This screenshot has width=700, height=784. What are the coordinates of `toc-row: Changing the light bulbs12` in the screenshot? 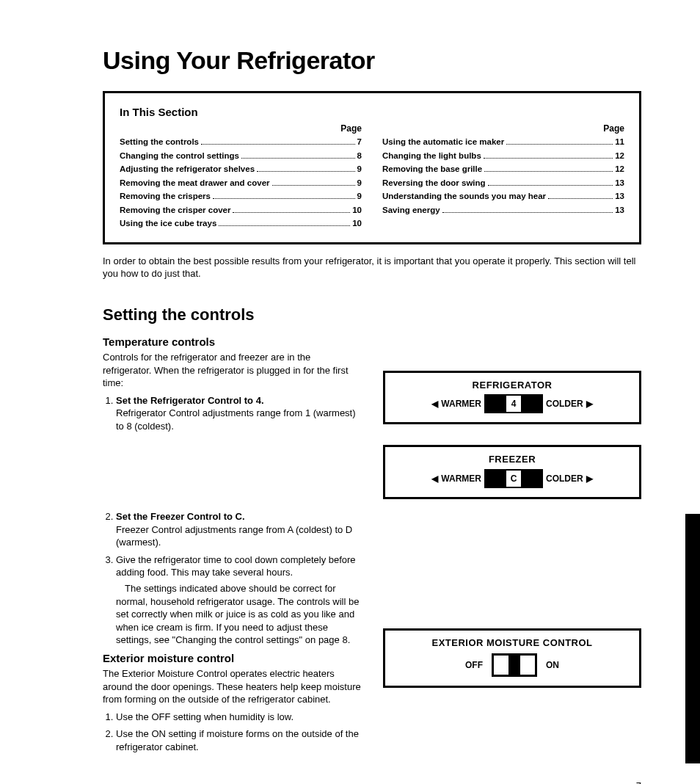 It's located at (503, 156).